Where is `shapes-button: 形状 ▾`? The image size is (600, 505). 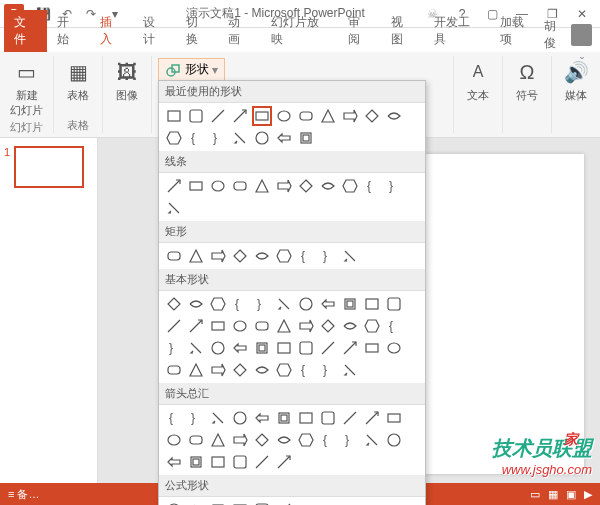 shapes-button: 形状 ▾ is located at coordinates (192, 70).